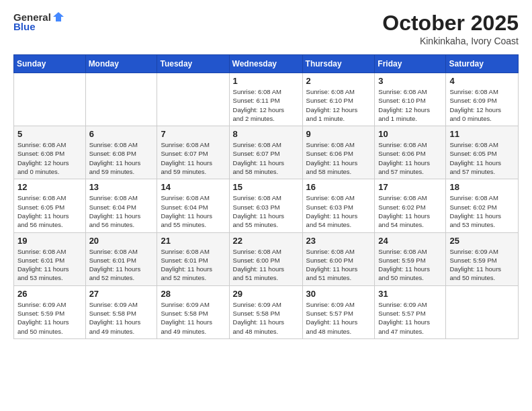 Image resolution: width=532 pixels, height=411 pixels. What do you see at coordinates (410, 134) in the screenshot?
I see `day-number: 10` at bounding box center [410, 134].